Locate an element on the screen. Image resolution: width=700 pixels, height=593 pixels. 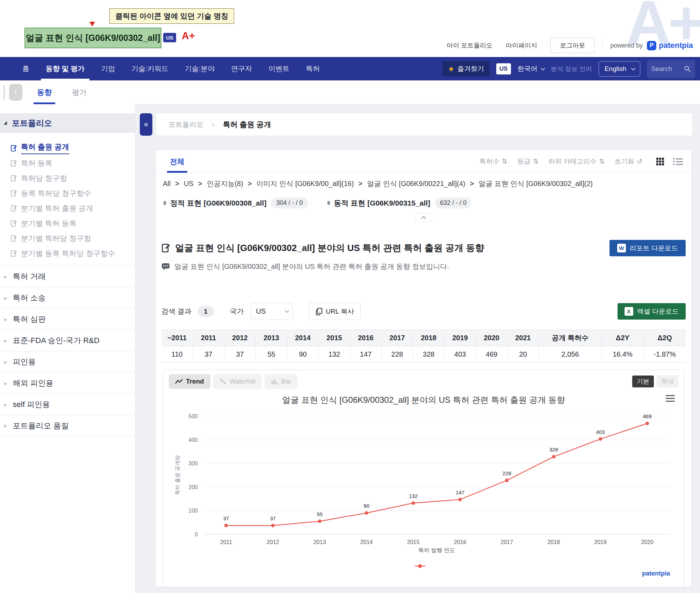
chart-view-waterfall-button: Waterfall is located at coordinates (238, 381).